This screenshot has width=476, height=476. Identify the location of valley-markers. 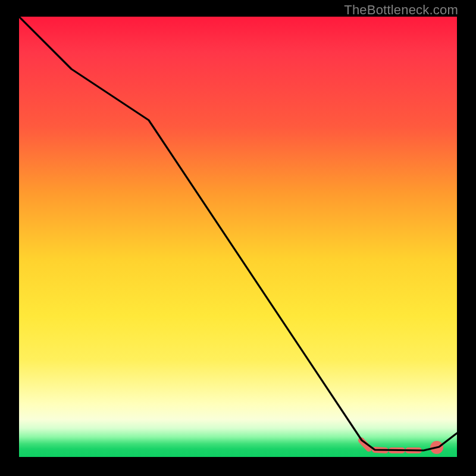
(401, 446).